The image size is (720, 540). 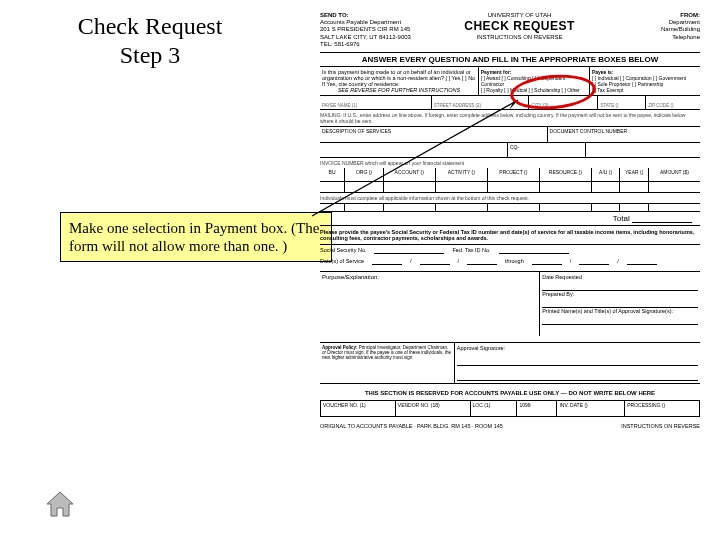 What do you see at coordinates (150, 56) in the screenshot?
I see `page-title-line2: Step 3` at bounding box center [150, 56].